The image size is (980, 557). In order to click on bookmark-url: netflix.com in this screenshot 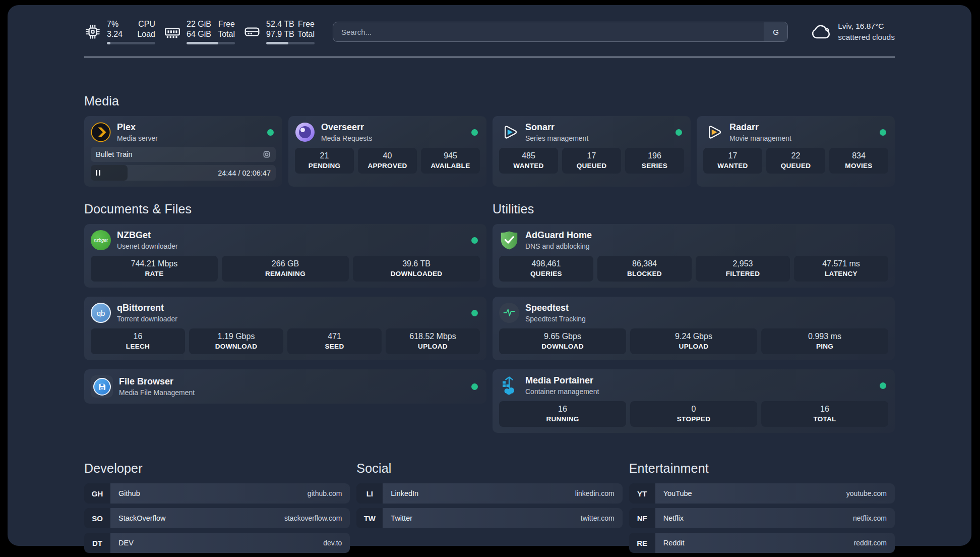, I will do `click(870, 518)`.